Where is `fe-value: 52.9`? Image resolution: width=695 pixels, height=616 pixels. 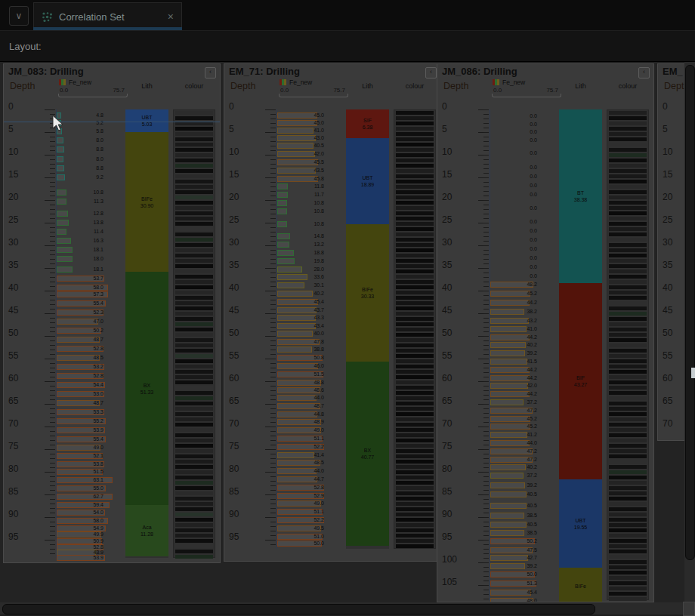
fe-value: 52.9 is located at coordinates (307, 496).